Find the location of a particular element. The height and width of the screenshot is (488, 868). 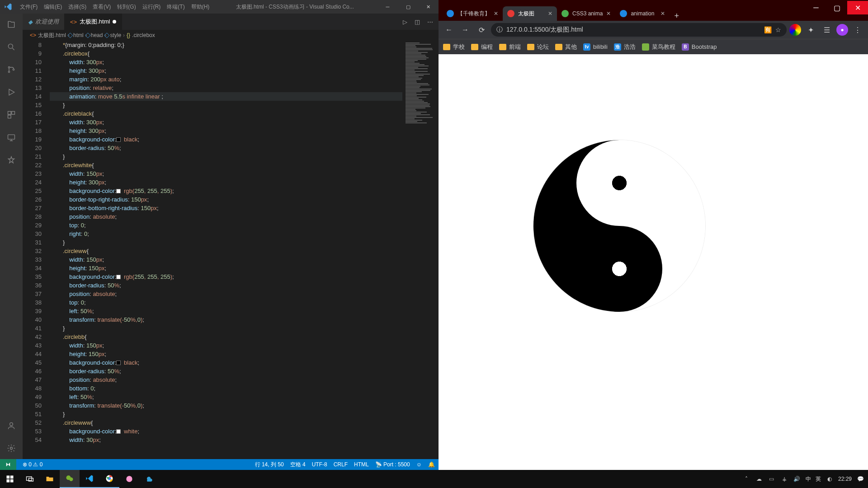

live-server-port: 📡 Port : 5500 is located at coordinates (392, 465).